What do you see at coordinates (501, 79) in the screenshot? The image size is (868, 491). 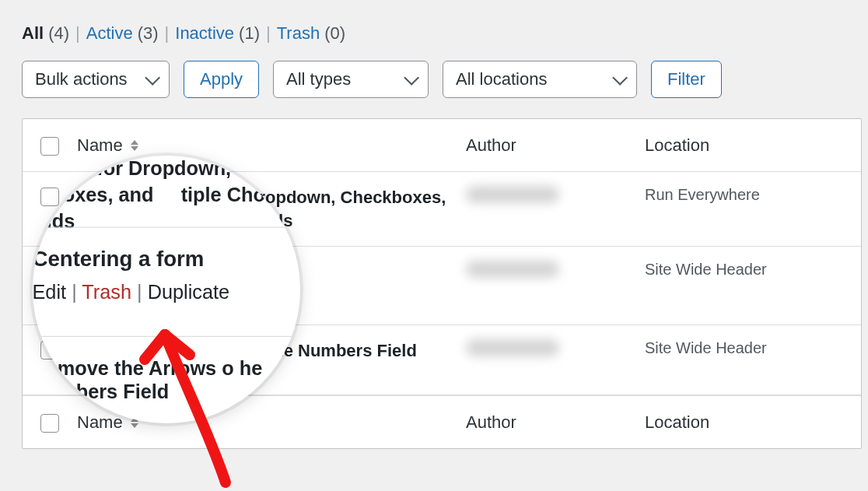 I see `locations-label: All locations` at bounding box center [501, 79].